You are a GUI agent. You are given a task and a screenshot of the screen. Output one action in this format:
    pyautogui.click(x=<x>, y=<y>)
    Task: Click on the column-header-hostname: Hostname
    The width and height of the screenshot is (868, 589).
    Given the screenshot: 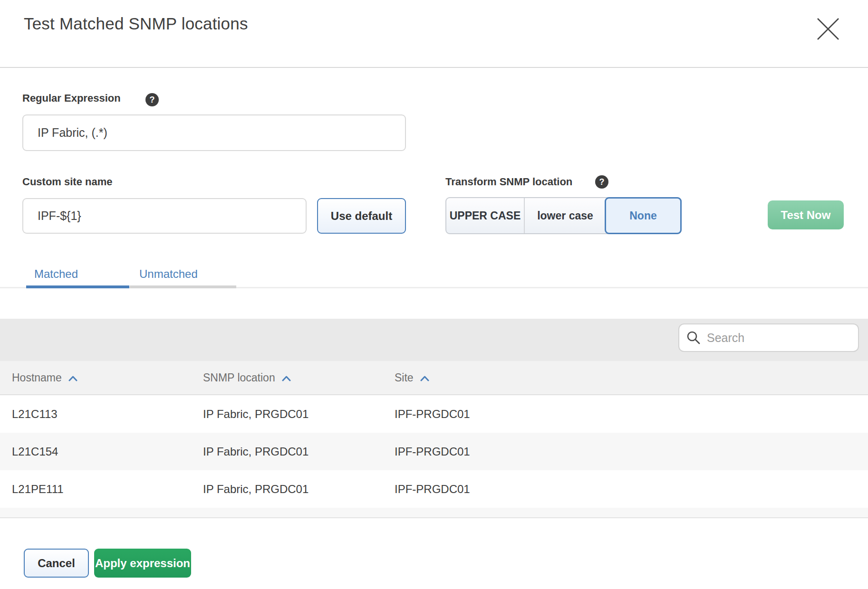 What is the action you would take?
    pyautogui.click(x=45, y=378)
    